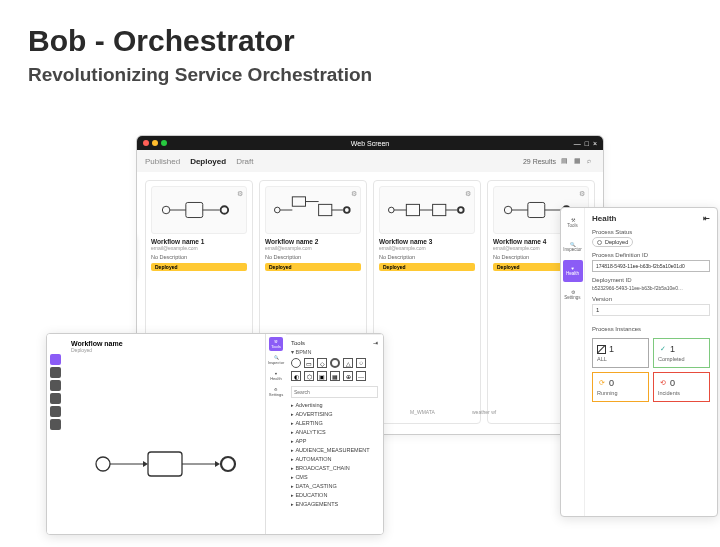  What do you see at coordinates (296, 363) in the screenshot?
I see `start-event-icon` at bounding box center [296, 363].